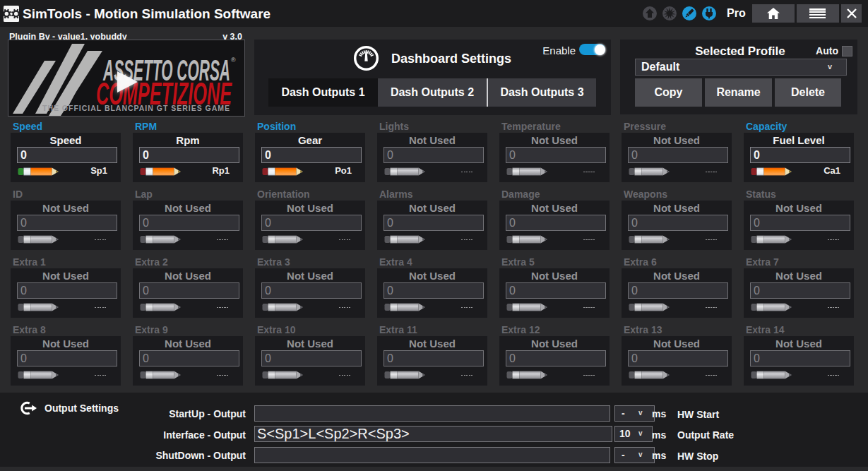 Image resolution: width=868 pixels, height=471 pixels. What do you see at coordinates (136, 108) in the screenshot?
I see `svg-text:THE OFFICIAL BLANCPAIN GT SERI: THE OFFICIAL BLANCPAIN GT SERIES GAME` at bounding box center [136, 108].